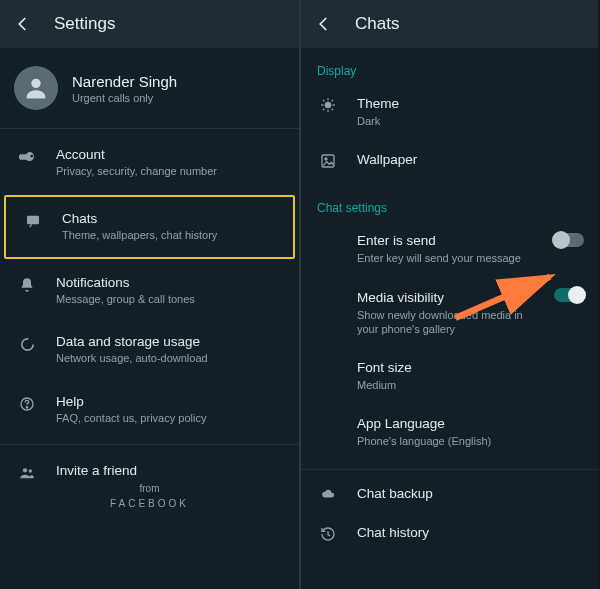 The height and width of the screenshot is (589, 600). I want to click on item-sub: Medium, so click(450, 385).